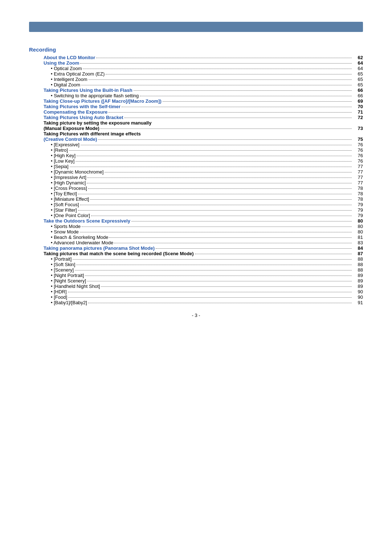  I want to click on toc-entry: • Digital Zoom65, so click(196, 85).